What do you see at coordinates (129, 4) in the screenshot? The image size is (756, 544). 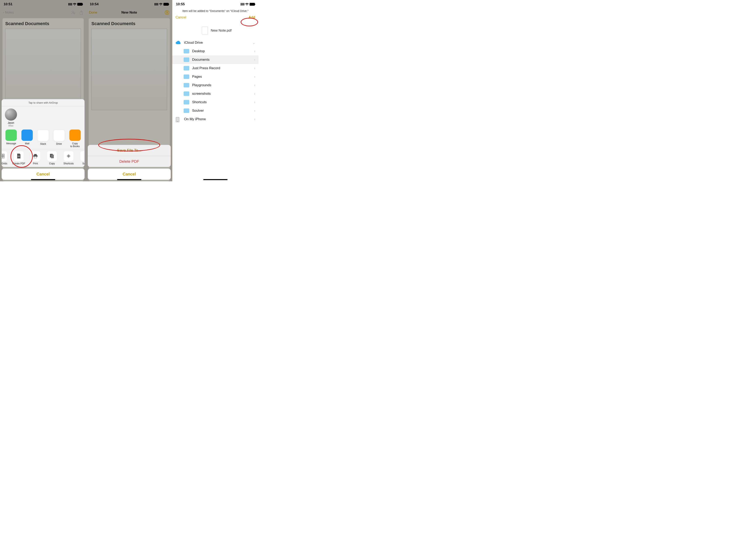 I see `status-bar: 10:54` at bounding box center [129, 4].